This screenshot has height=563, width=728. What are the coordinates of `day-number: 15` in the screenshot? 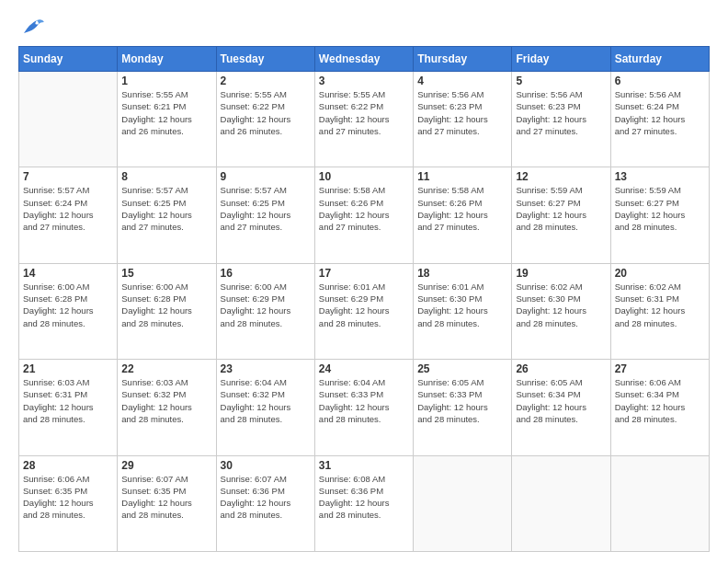 It's located at (166, 273).